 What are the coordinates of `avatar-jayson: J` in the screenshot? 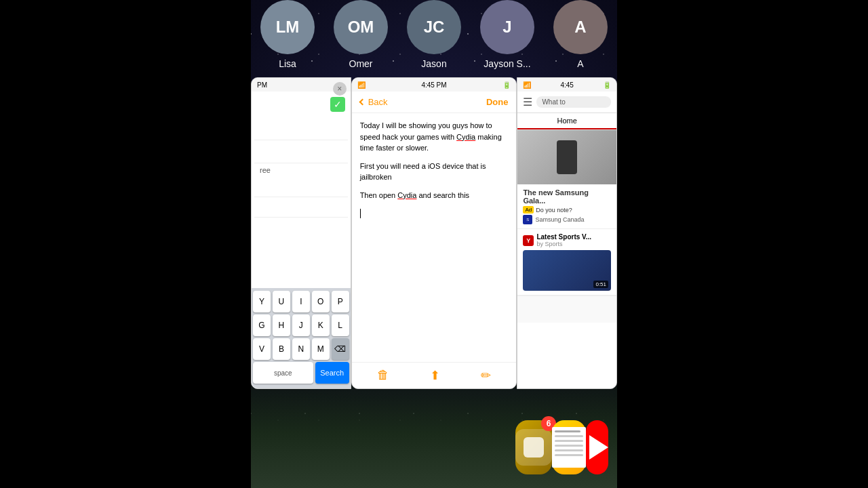 It's located at (507, 27).